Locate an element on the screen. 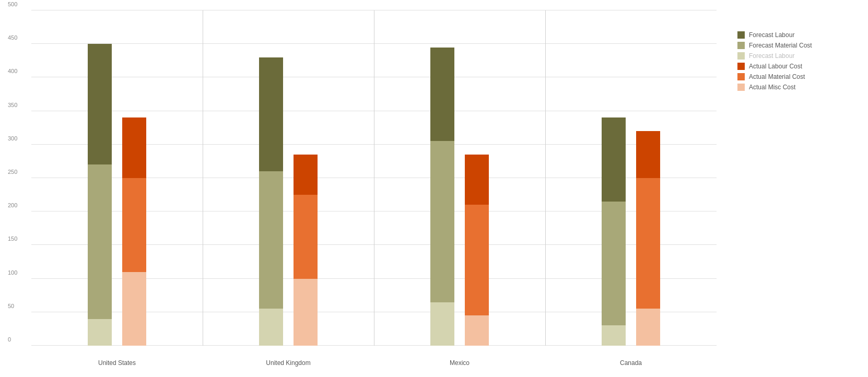 The height and width of the screenshot is (377, 868). y-axis-label: 300 is located at coordinates (13, 138).